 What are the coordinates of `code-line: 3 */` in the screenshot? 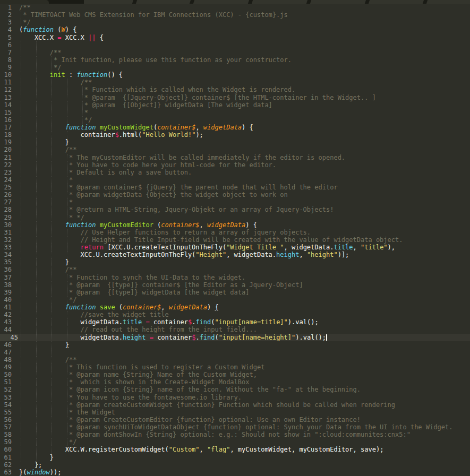 It's located at (235, 22).